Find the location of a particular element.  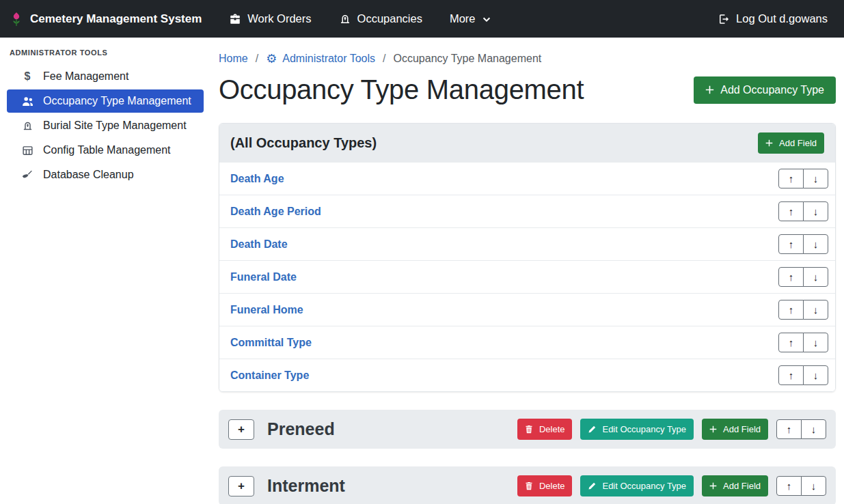

field-row: Funeral Home↑↓ is located at coordinates (528, 310).